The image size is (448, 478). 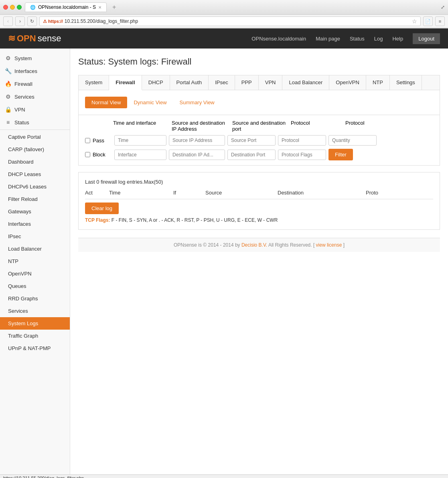 What do you see at coordinates (224, 7) in the screenshot?
I see `browser-titlebar: 🌐 OPNsense.localdomain - S ✕ + ⤢` at bounding box center [224, 7].